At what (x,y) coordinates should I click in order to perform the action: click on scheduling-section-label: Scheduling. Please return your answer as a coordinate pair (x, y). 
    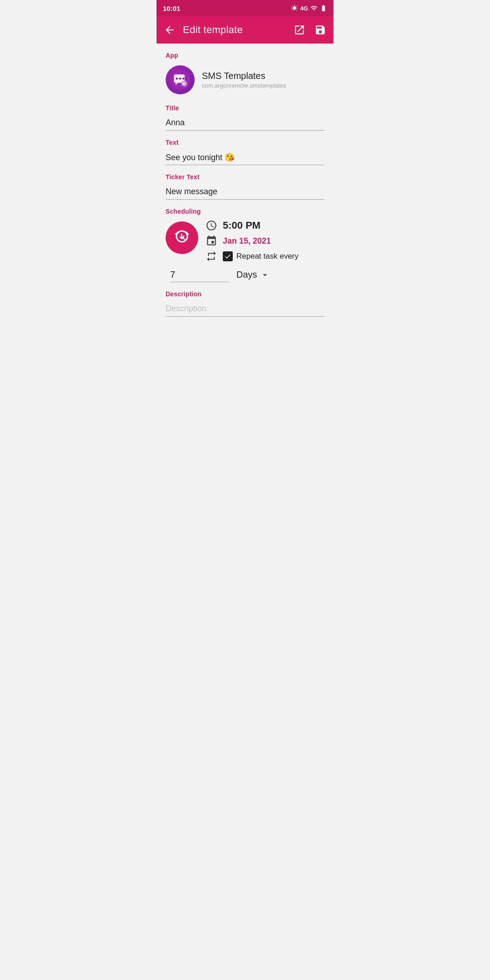
    Looking at the image, I should click on (245, 211).